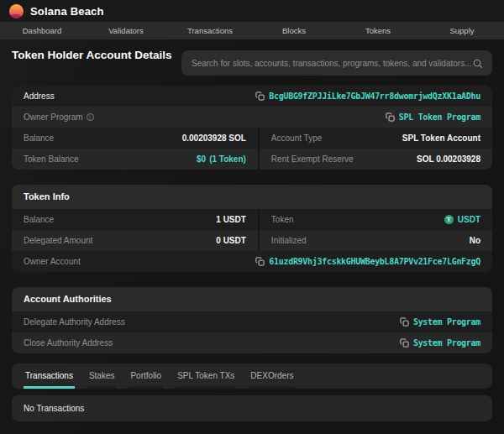 The image size is (504, 434). I want to click on owner-program-label: Owner Program i, so click(59, 118).